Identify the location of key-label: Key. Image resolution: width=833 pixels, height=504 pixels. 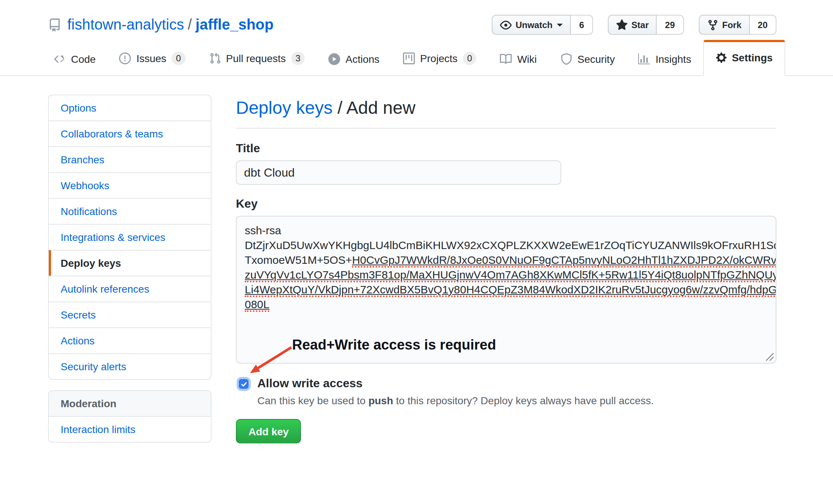
(506, 204).